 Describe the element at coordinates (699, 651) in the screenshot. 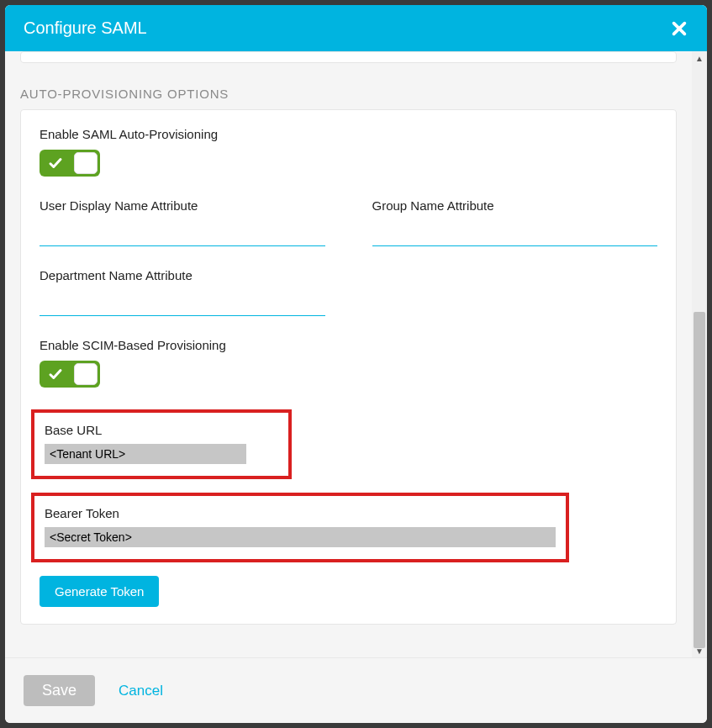

I see `scroll-down-arrow-icon: ▼` at that location.